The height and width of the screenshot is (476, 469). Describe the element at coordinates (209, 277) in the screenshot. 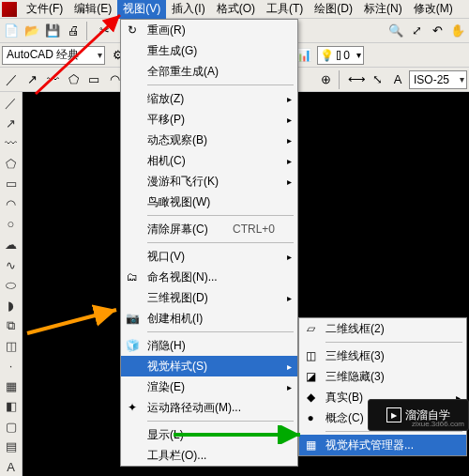

I see `view-menu-item: 🗂命名视图(N)...` at that location.